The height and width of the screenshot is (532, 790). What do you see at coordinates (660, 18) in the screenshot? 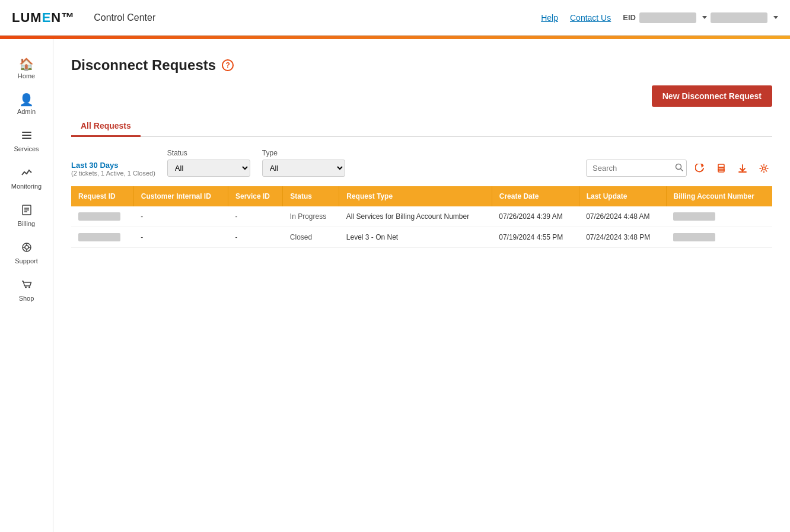
I see `header-nav: Help Contact Us EID XXXXXXXXXX XXXXXXXXX…` at bounding box center [660, 18].